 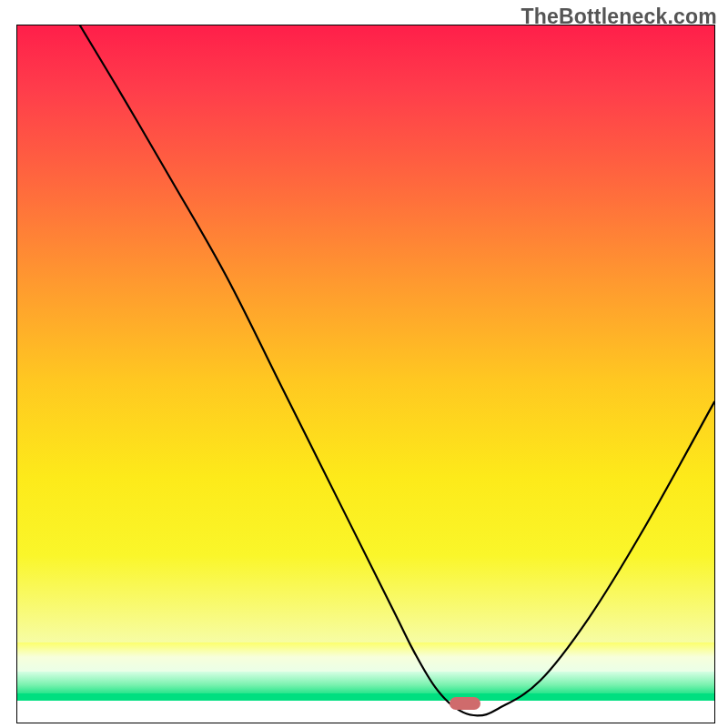 What do you see at coordinates (465, 703) in the screenshot?
I see `optimal-marker` at bounding box center [465, 703].